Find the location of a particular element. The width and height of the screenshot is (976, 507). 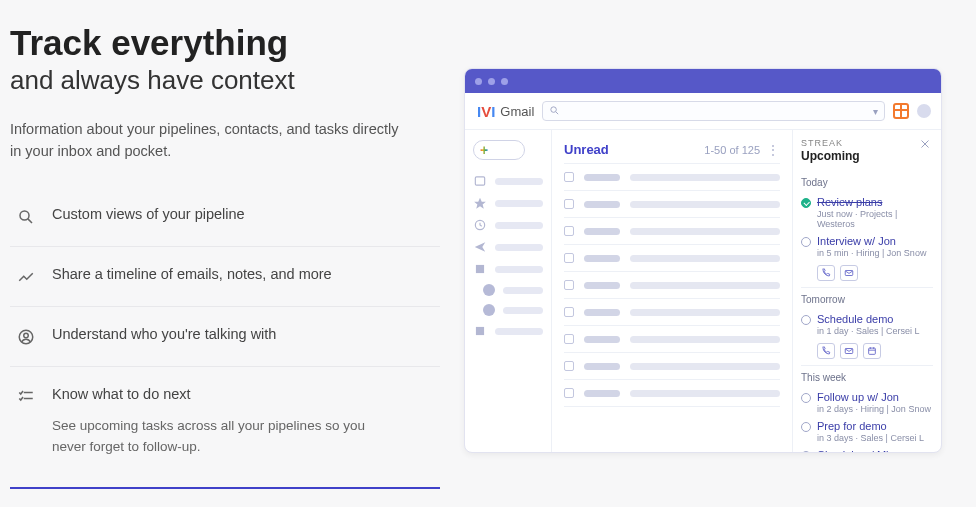

task-item: Interview w/ Jon in 5 min · Hiring | Jon… is located at coordinates (867, 246).